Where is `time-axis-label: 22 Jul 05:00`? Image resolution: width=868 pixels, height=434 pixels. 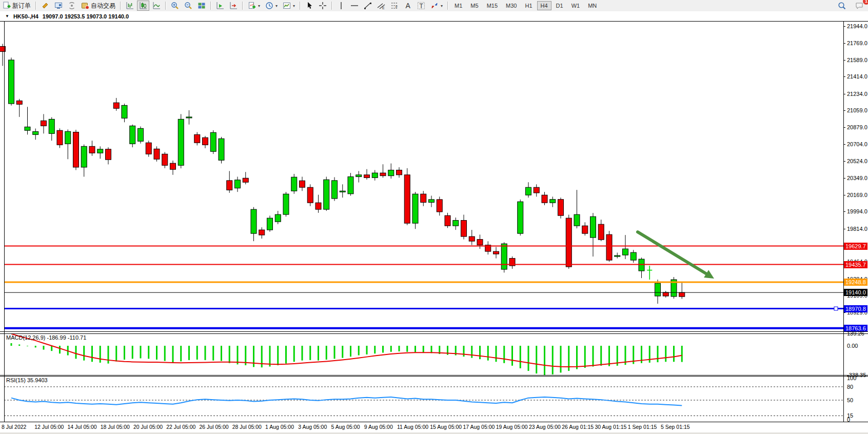
time-axis-label: 22 Jul 05:00 is located at coordinates (181, 427).